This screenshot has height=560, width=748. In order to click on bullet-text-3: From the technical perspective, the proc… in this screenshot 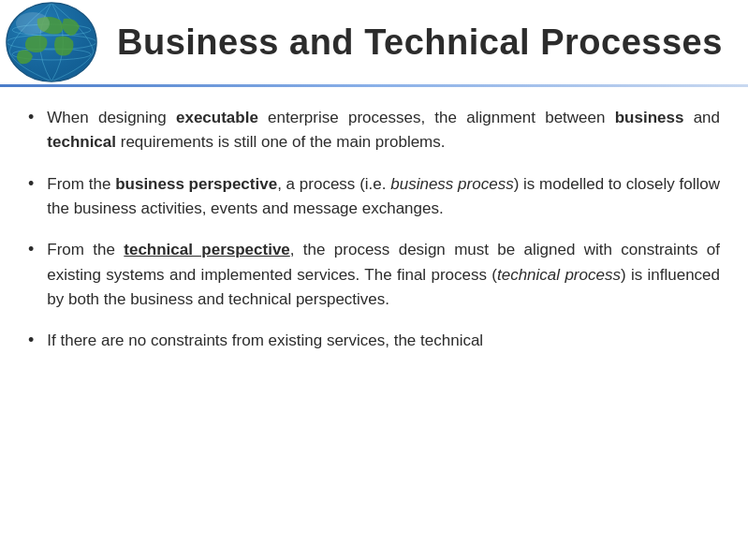, I will do `click(384, 275)`.